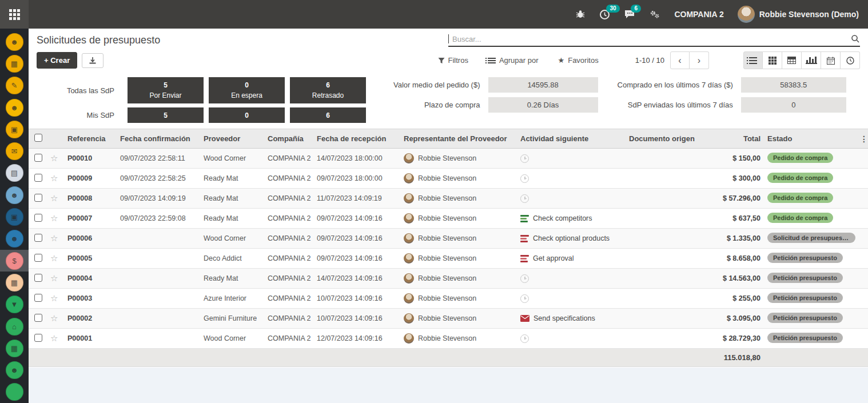  Describe the element at coordinates (572, 318) in the screenshot. I see `cell-actividad: Send specifications` at that location.